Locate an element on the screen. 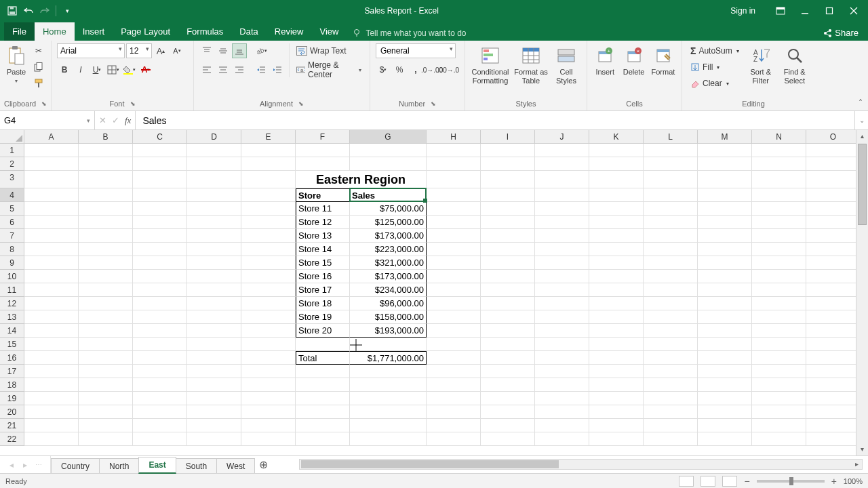  sheet-nav-first-icon: ◂ is located at coordinates (12, 465).